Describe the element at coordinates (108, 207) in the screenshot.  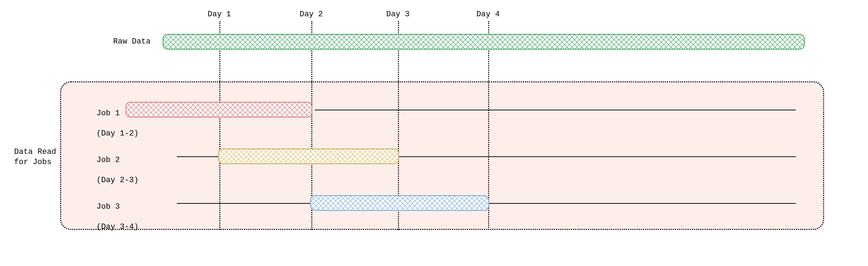
I see `job-3-name: Job 3` at that location.